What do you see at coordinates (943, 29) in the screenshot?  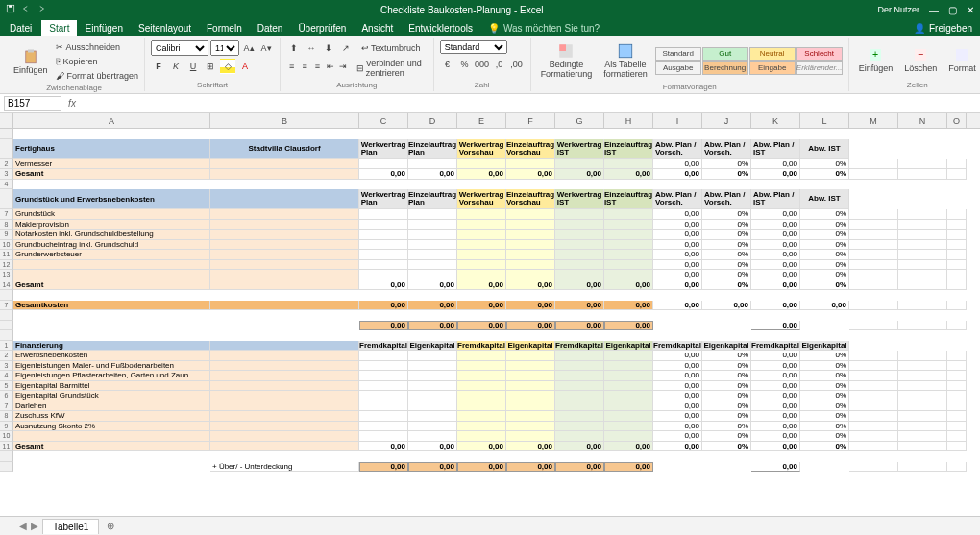 I see `share-button: 👤 Freigeben` at bounding box center [943, 29].